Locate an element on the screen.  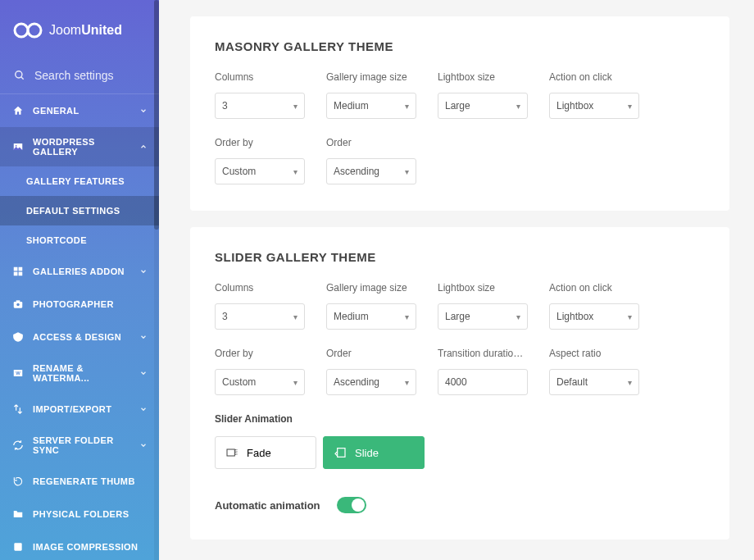
toggle-auto-animation is located at coordinates (352, 505).